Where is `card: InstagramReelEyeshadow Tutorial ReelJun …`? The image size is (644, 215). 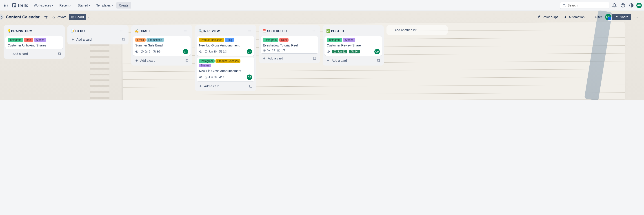 card: InstagramReelEyeshadow Tutorial ReelJun … is located at coordinates (290, 45).